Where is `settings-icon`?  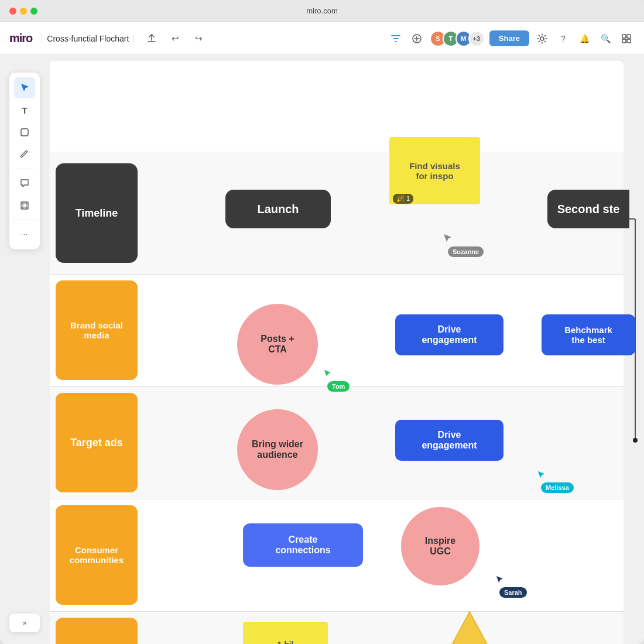 settings-icon is located at coordinates (542, 39).